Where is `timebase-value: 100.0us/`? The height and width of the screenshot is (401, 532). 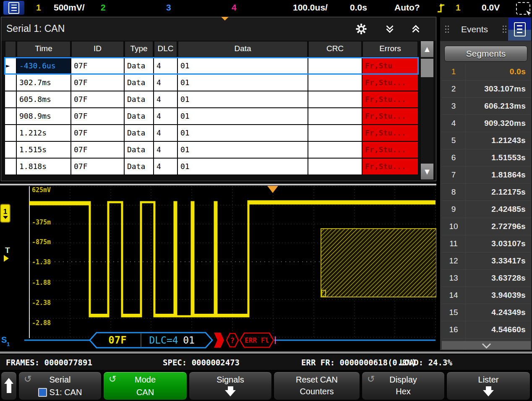
timebase-value: 100.0us/ is located at coordinates (310, 8).